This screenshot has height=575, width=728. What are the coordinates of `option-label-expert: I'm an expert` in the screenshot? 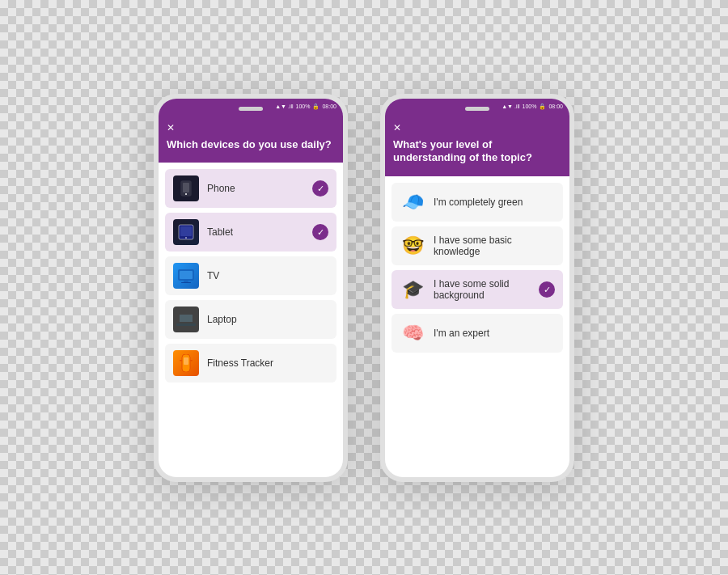 It's located at (494, 333).